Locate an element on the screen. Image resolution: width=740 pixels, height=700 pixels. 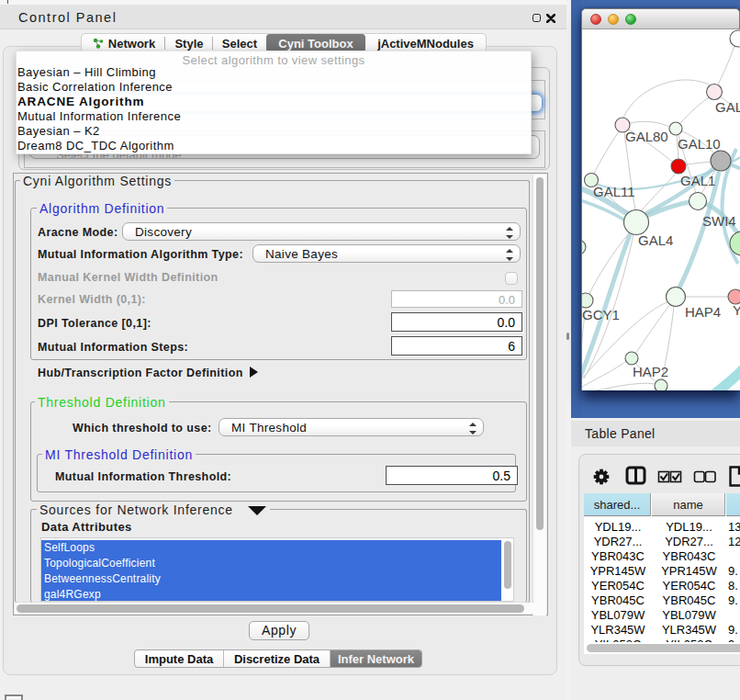
svg-text: GAL80 is located at coordinates (646, 136).